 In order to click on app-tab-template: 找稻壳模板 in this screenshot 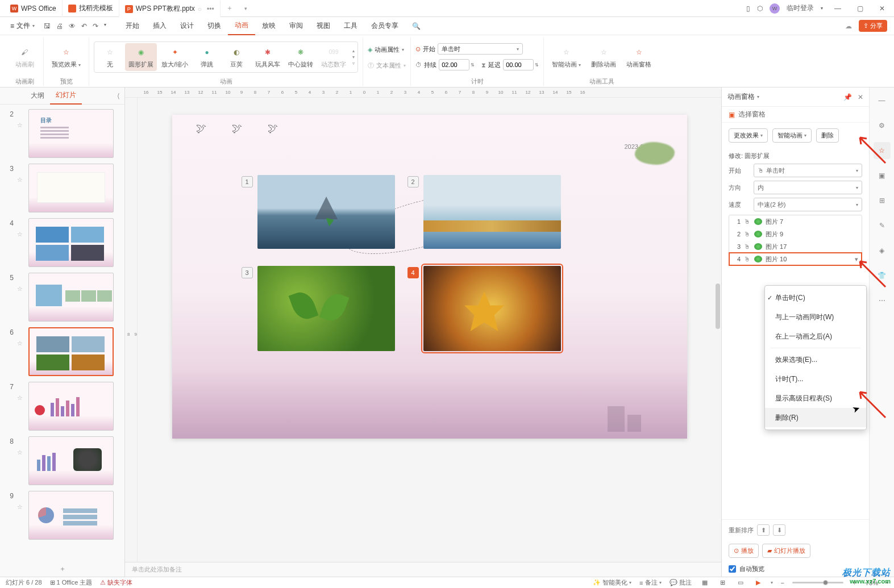, I will do `click(91, 9)`.